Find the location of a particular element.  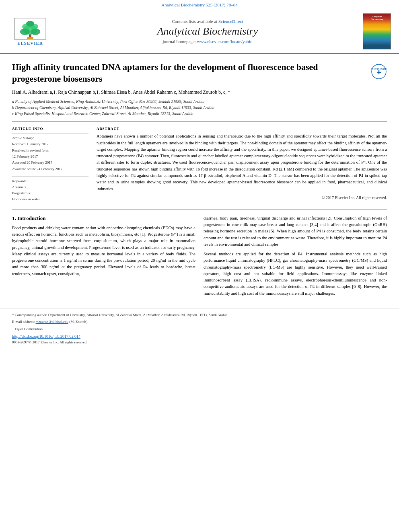

email-label: E-mail address: is located at coordinates (24, 322).